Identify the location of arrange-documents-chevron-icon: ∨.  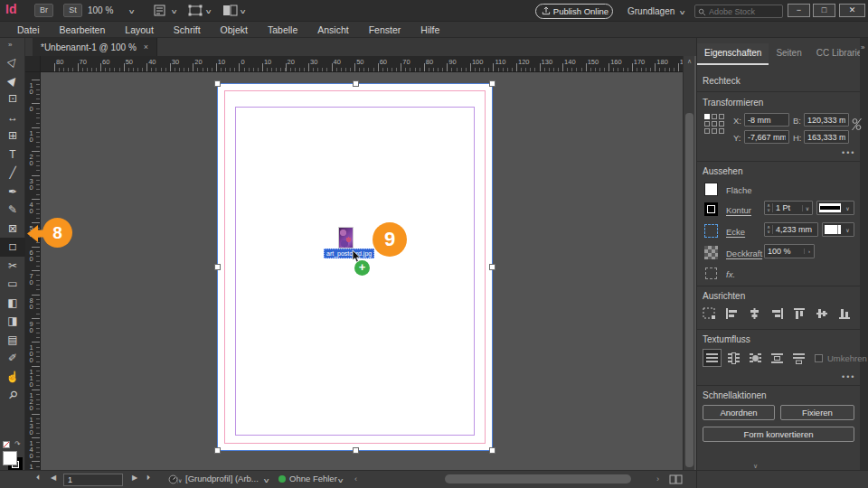
(242, 12).